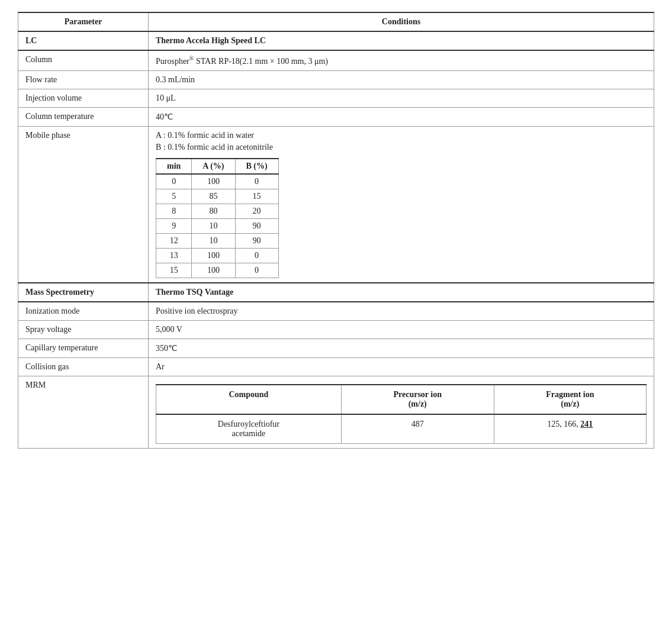  Describe the element at coordinates (401, 98) in the screenshot. I see `injection-value: 10 μL` at that location.